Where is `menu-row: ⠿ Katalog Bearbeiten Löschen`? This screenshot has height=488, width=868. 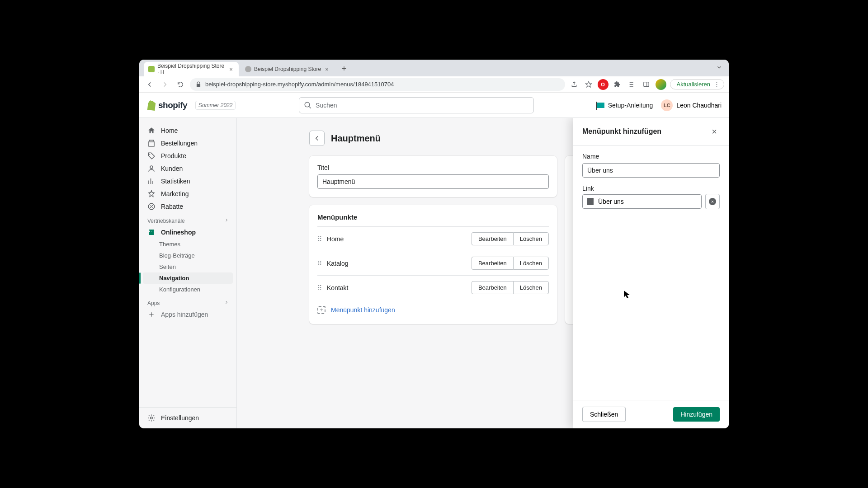 menu-row: ⠿ Katalog Bearbeiten Löschen is located at coordinates (433, 263).